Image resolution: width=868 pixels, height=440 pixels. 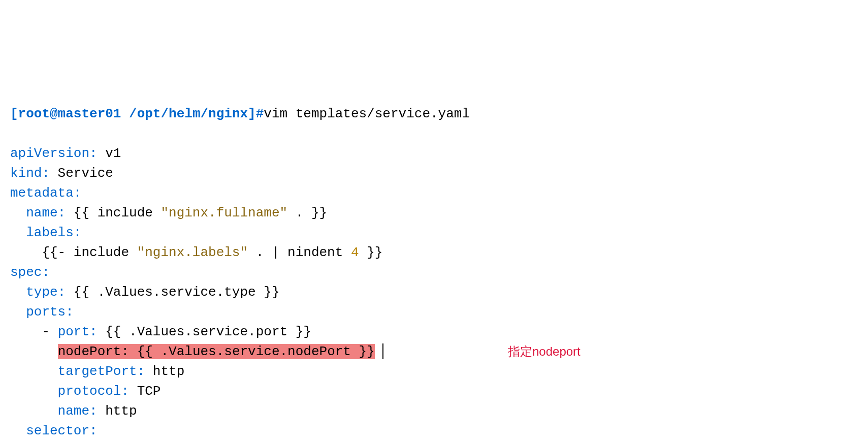 What do you see at coordinates (307, 213) in the screenshot?
I see `yaml-val-name-close: . }}` at bounding box center [307, 213].